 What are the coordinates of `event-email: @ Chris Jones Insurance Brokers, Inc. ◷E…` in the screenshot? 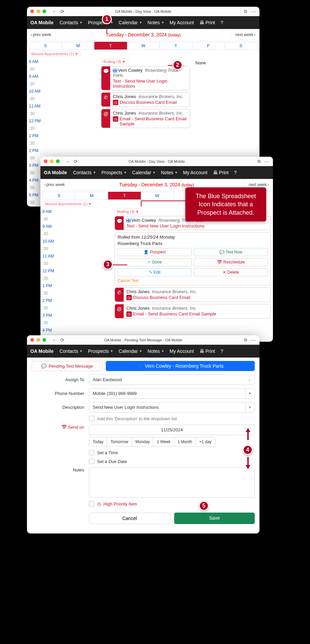 It's located at (146, 119).